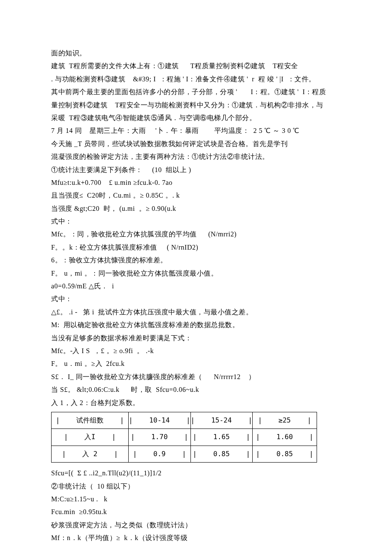 The width and height of the screenshot is (392, 555). What do you see at coordinates (196, 66) in the screenshot?
I see `body-line: 建筑 T程所需要的文件大体上有：①建筑 T程质量控制资料②建筑 T程安全` at bounding box center [196, 66].